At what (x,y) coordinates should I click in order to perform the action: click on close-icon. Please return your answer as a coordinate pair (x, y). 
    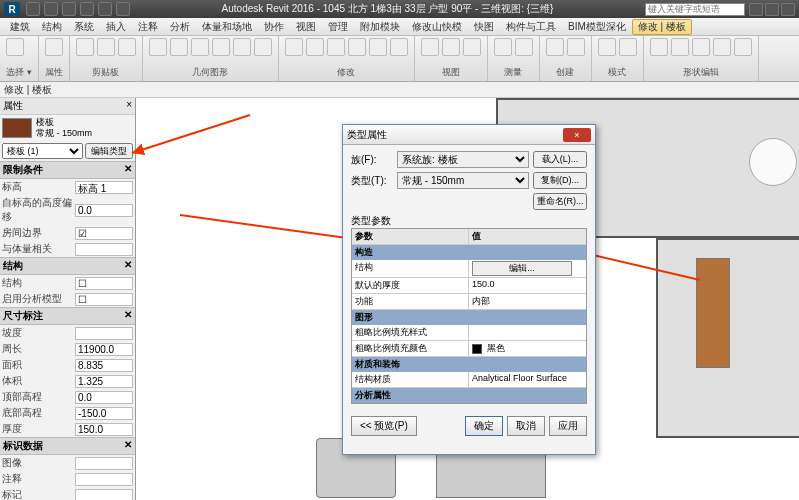
    Looking at the image, I should click on (788, 10).